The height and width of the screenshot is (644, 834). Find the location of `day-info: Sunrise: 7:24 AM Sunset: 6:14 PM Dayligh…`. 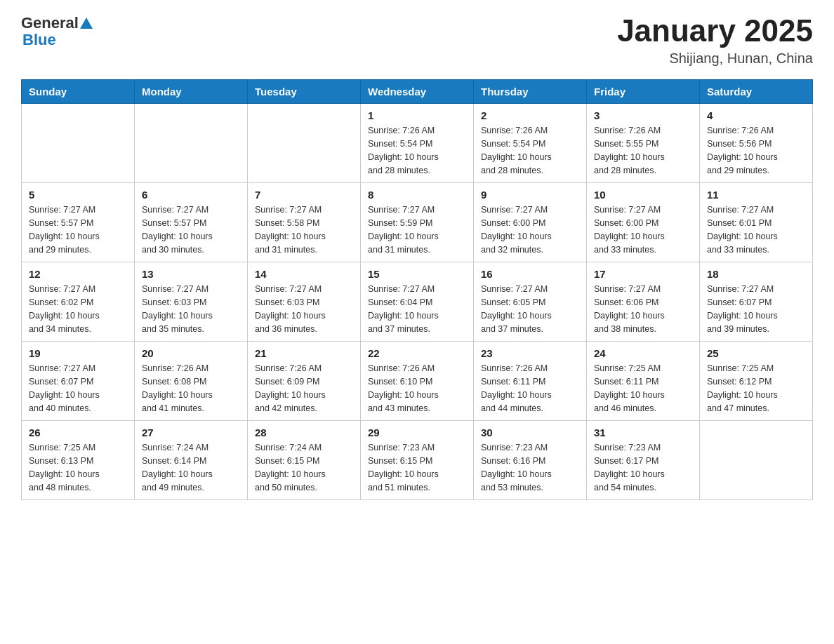

day-info: Sunrise: 7:24 AM Sunset: 6:14 PM Dayligh… is located at coordinates (191, 467).